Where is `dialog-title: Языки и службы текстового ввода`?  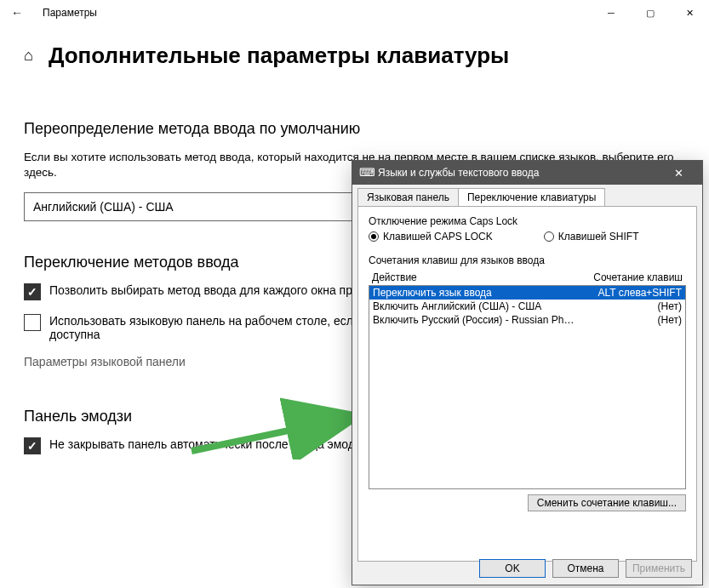 dialog-title: Языки и службы текстового ввода is located at coordinates (458, 173).